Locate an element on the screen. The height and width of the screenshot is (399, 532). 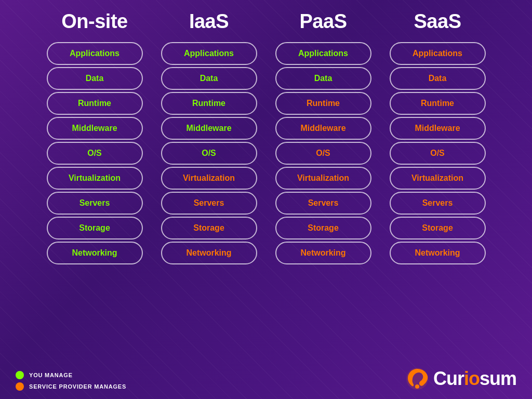
footer: YOU MANAGE SERVICE PROVIDER MANAGES Curi… is located at coordinates (266, 378).